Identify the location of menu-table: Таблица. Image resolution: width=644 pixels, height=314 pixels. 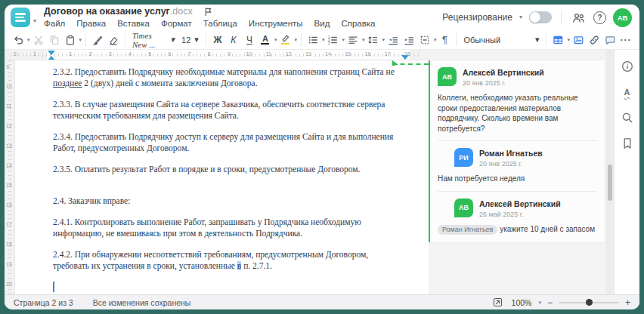
(221, 23).